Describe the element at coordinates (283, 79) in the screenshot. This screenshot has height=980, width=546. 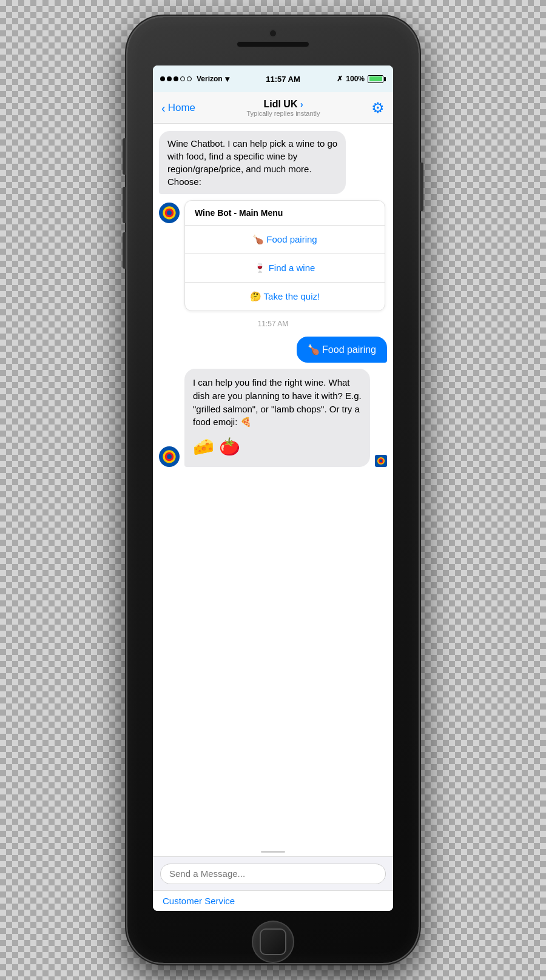
I see `status-time: 11:57 AM` at that location.